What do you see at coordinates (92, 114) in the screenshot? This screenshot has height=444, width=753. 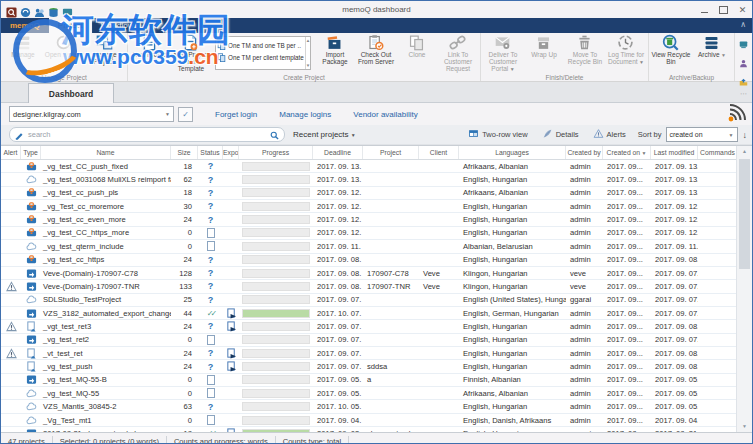 I see `server-combobox: designer.kilgray.com ▼` at bounding box center [92, 114].